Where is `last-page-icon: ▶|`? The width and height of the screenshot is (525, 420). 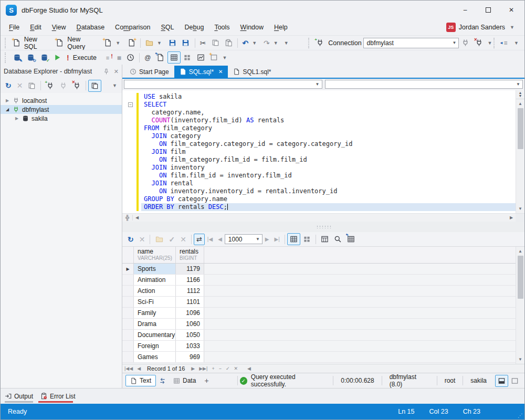
last-page-icon: ▶| is located at coordinates (277, 239).